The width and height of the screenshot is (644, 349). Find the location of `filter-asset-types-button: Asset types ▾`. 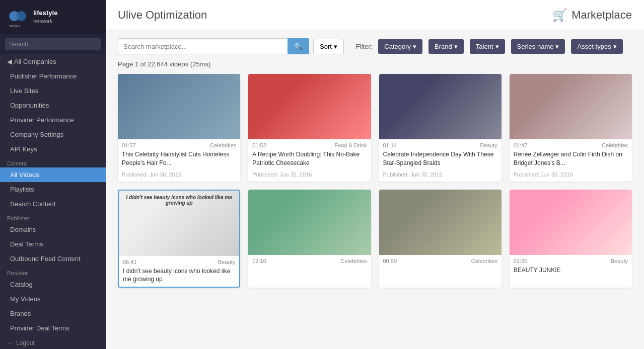

filter-asset-types-button: Asset types ▾ is located at coordinates (597, 46).